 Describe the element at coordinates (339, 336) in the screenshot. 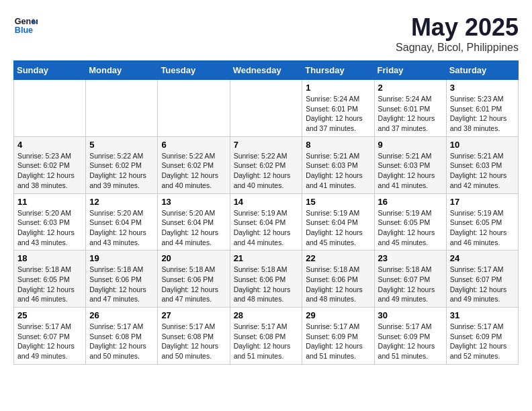

I see `day-cell: 29Sunrise: 5:17 AM Sunset: 6:09 PM Dayli…` at that location.